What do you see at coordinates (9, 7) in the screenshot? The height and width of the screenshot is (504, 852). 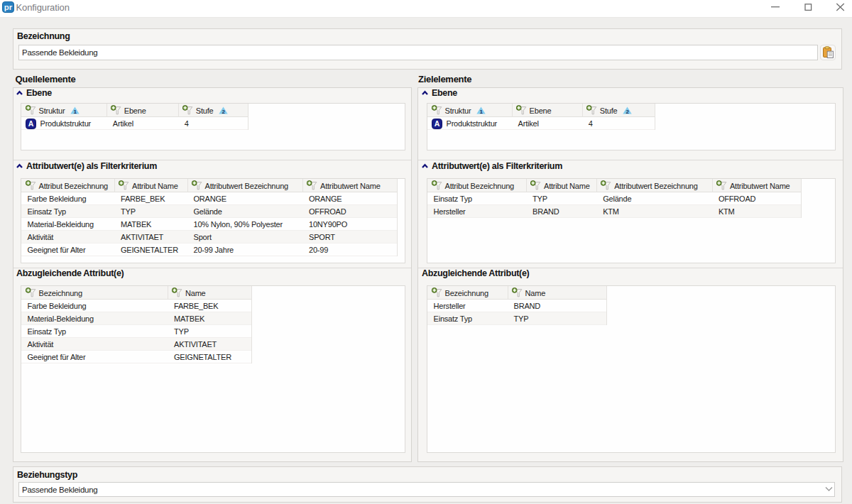 I see `svg-text: pr` at bounding box center [9, 7].